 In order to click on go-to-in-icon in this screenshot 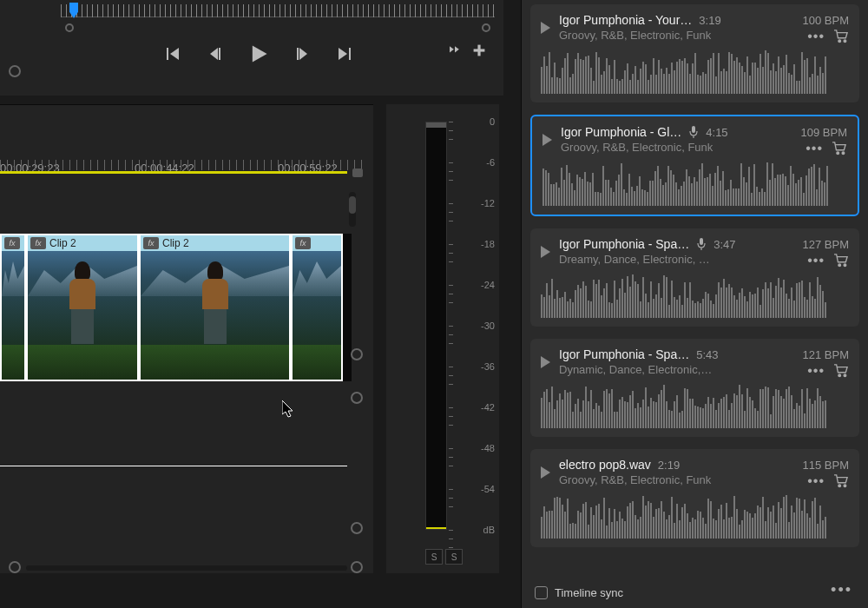, I will do `click(174, 54)`.